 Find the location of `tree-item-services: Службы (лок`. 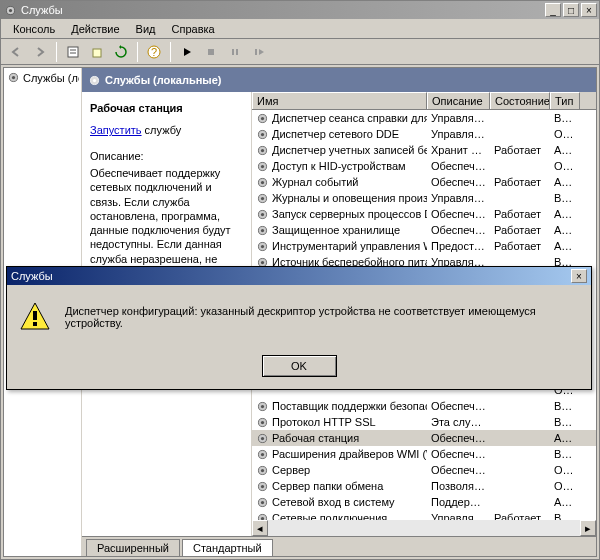

tree-item-services: Службы (лок is located at coordinates (42, 78).